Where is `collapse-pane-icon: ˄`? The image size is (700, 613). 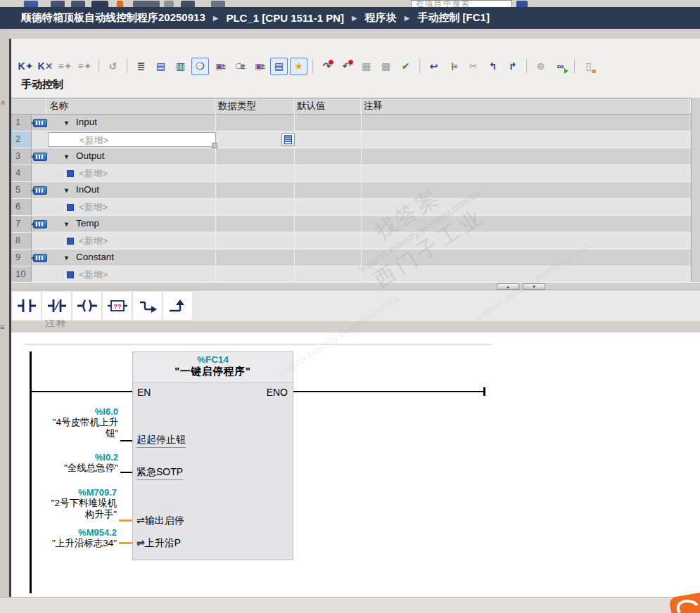
collapse-pane-icon: ˄ is located at coordinates (3, 103).